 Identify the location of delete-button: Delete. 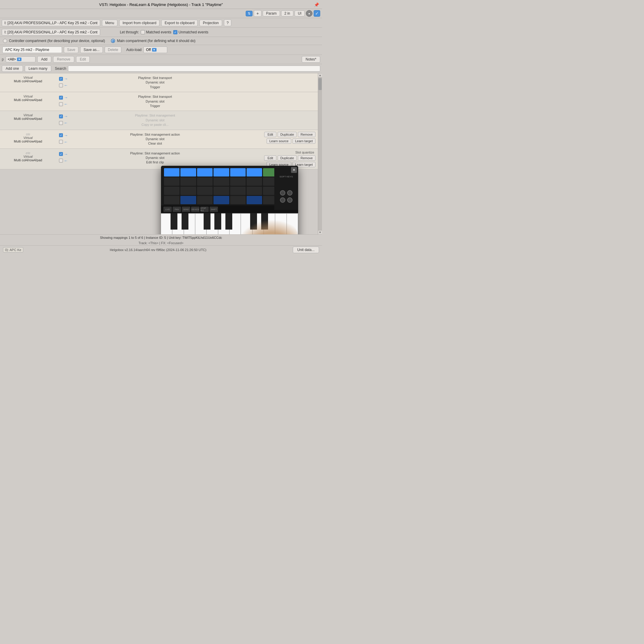
(113, 50).